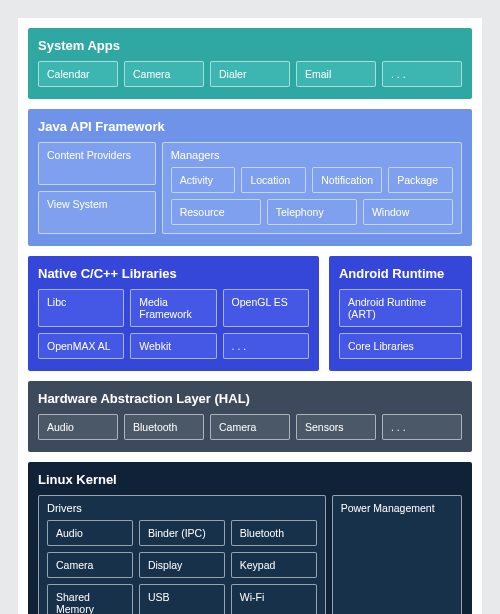 The image size is (500, 614). What do you see at coordinates (336, 74) in the screenshot?
I see `app-email: Email` at bounding box center [336, 74].